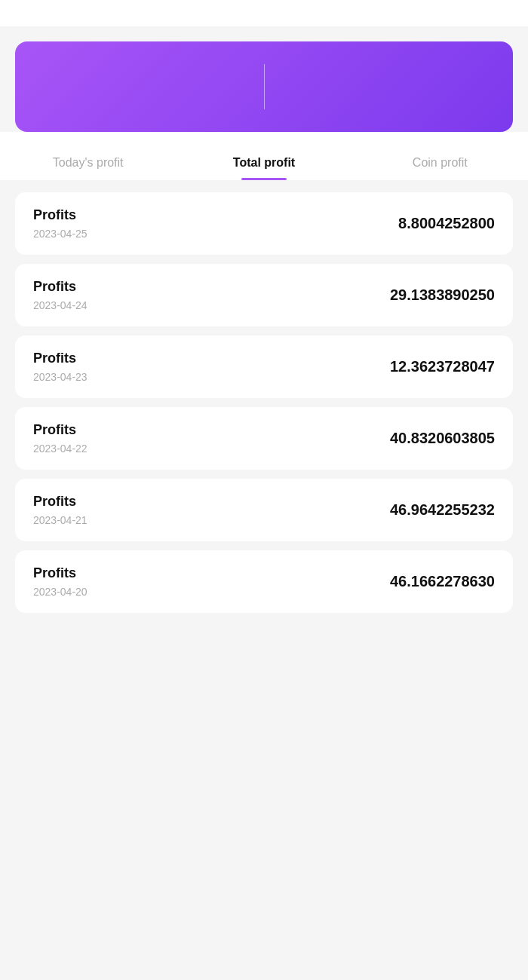 Image resolution: width=528 pixels, height=980 pixels. What do you see at coordinates (60, 510) in the screenshot?
I see `profit-card-left: Profits 2023-04-21` at bounding box center [60, 510].